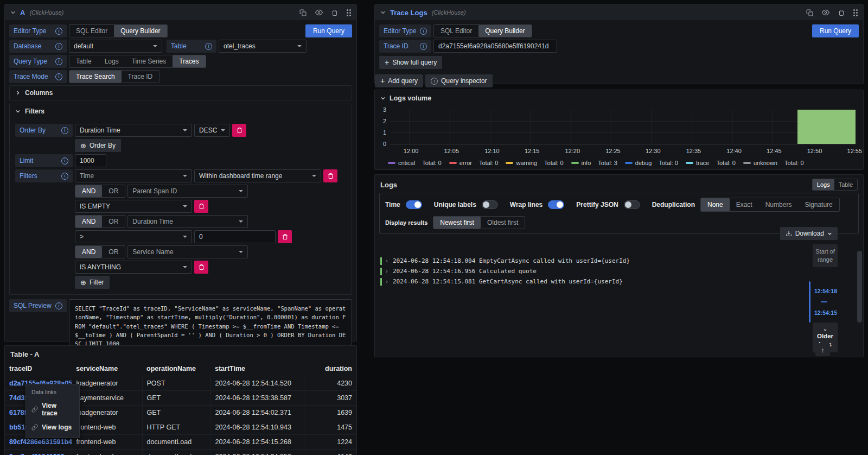 The width and height of the screenshot is (868, 455). What do you see at coordinates (457, 223) in the screenshot?
I see `newest-first-option: Newest first` at bounding box center [457, 223].